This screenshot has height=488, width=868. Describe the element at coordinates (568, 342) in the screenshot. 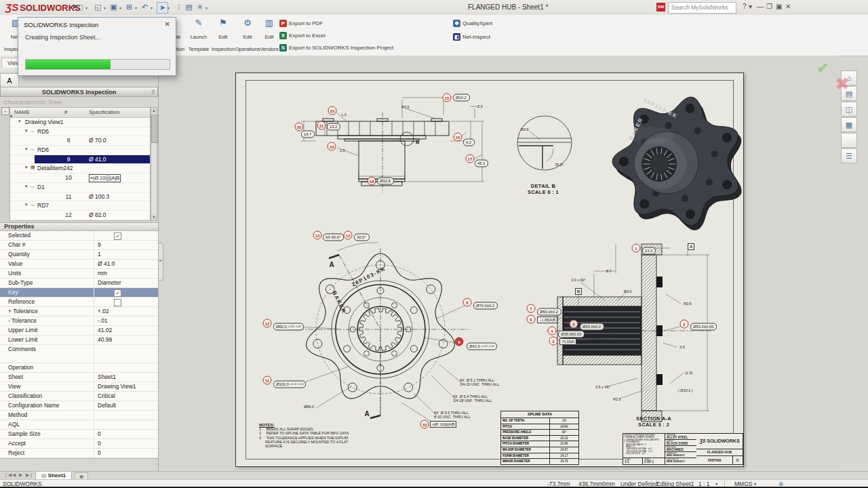

I see `drawing-annotation: ↗|.10|A` at that location.